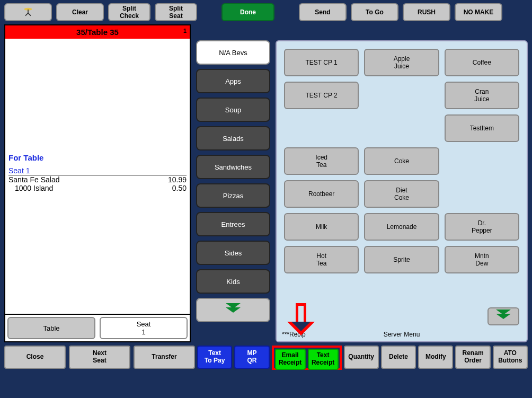  What do you see at coordinates (28, 12) in the screenshot?
I see `pedestal-table-icon` at bounding box center [28, 12].